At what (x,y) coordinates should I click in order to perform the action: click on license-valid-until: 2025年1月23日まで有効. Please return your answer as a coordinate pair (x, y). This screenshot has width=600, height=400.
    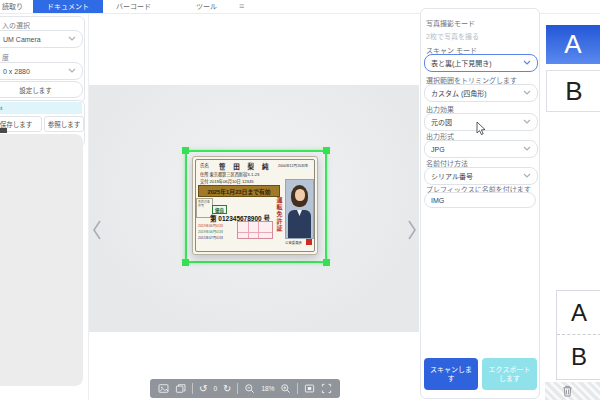
    Looking at the image, I should click on (239, 191).